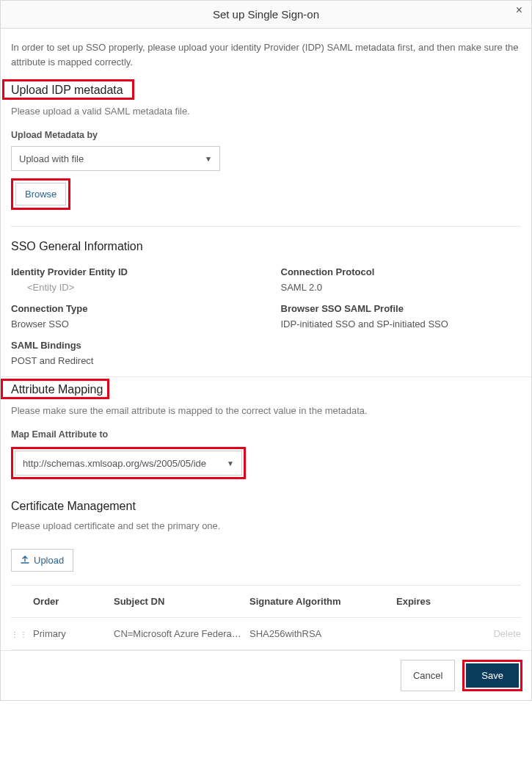 The height and width of the screenshot is (761, 532). I want to click on cell-order: Primary, so click(73, 634).